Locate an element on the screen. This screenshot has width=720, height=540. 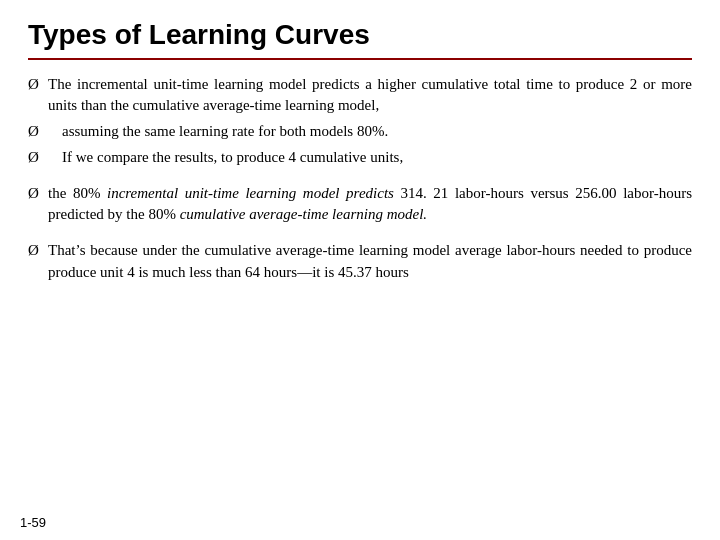
bullet-symbol-2: Ø is located at coordinates (35, 132).